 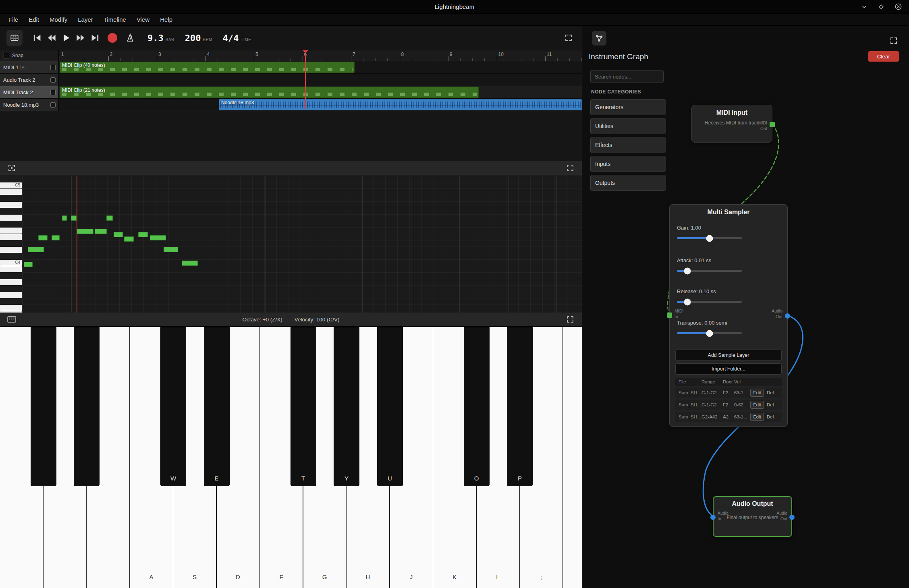 What do you see at coordinates (477, 407) in the screenshot?
I see `black-key: O` at bounding box center [477, 407].